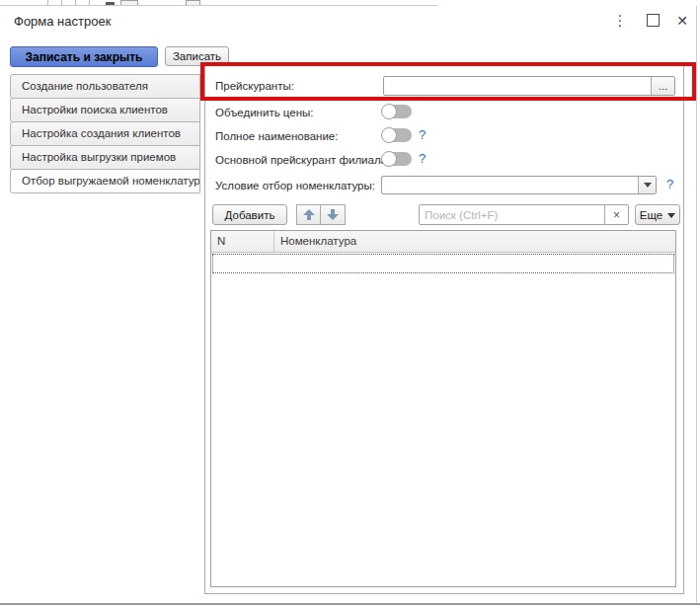 The image size is (700, 610). I want to click on chevron-down-icon, so click(671, 215).